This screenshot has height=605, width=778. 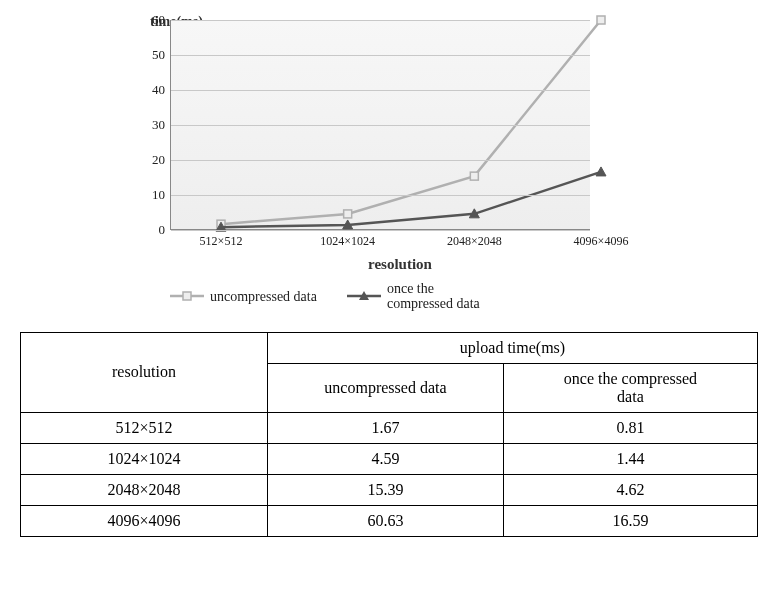 What do you see at coordinates (144, 520) in the screenshot?
I see `table-row-label: 4096×4096` at bounding box center [144, 520].